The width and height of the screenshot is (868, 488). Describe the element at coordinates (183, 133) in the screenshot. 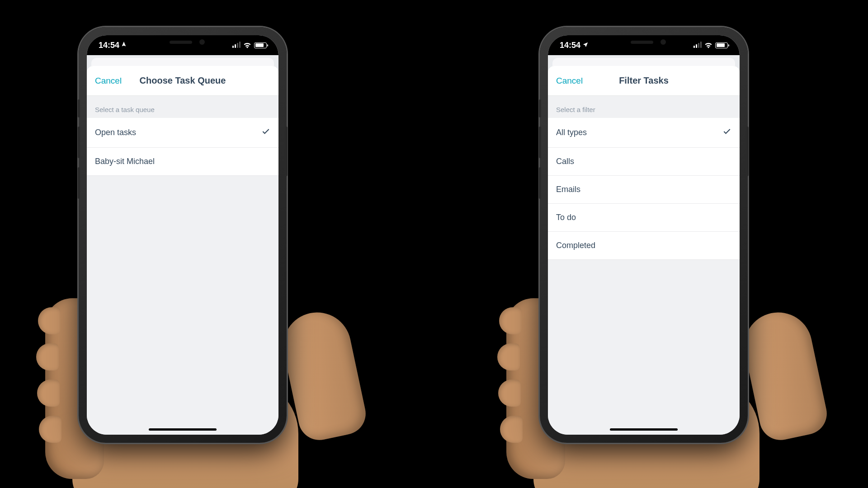

I see `list-item-open-tasks: Open tasks` at that location.